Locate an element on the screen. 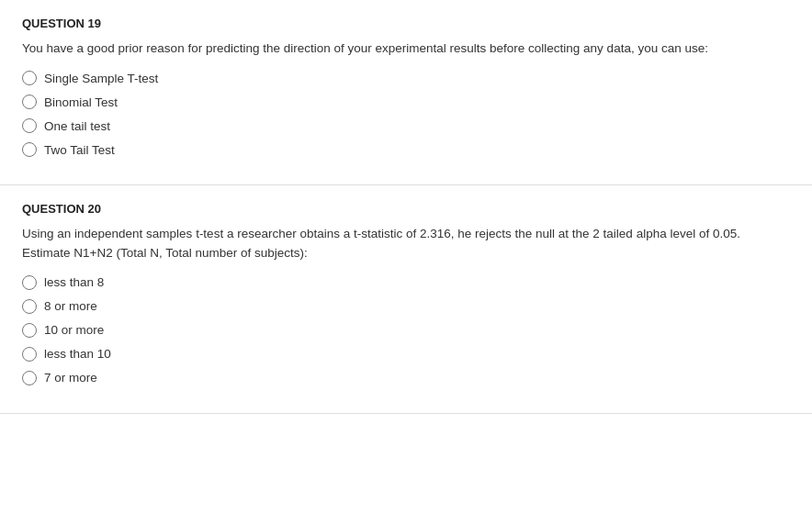 The width and height of the screenshot is (812, 513). q19-option-1: Single Sample T-test is located at coordinates (406, 78).